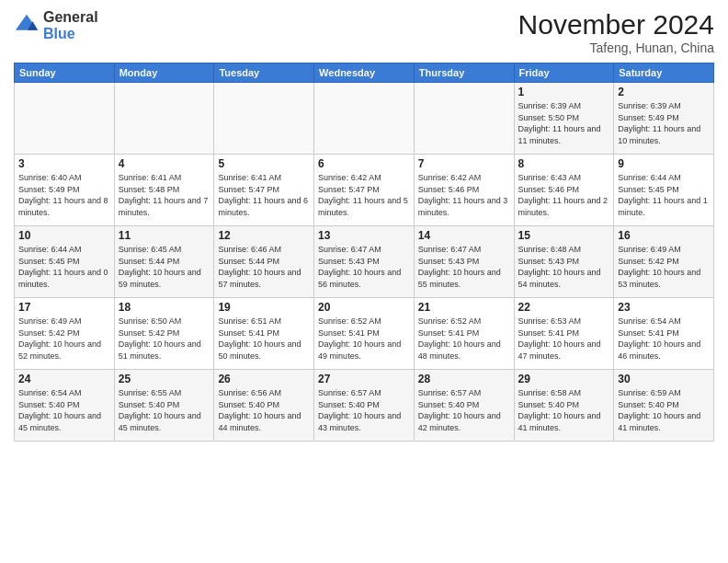 The image size is (728, 563). Describe the element at coordinates (164, 74) in the screenshot. I see `header-day: Monday` at that location.